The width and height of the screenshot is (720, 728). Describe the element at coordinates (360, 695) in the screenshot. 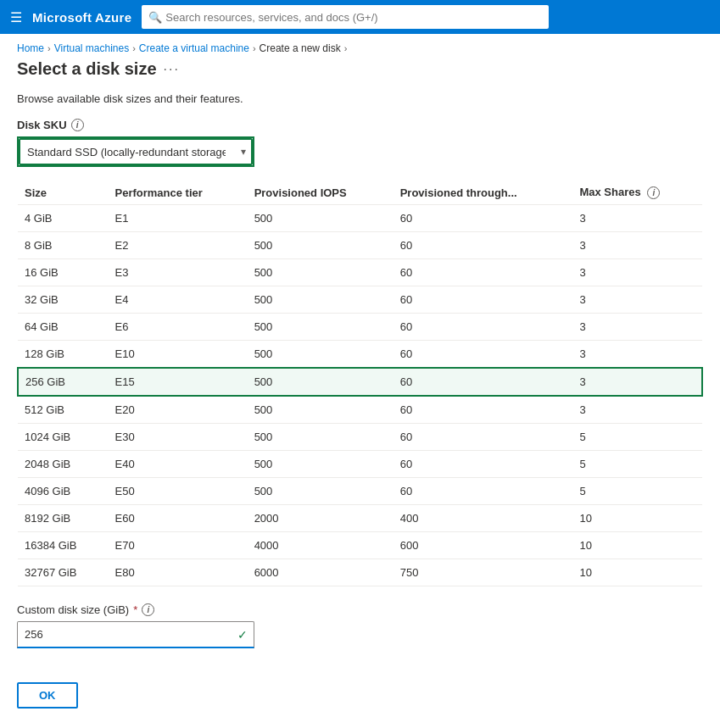

I see `ok-button-wrap: OK` at that location.